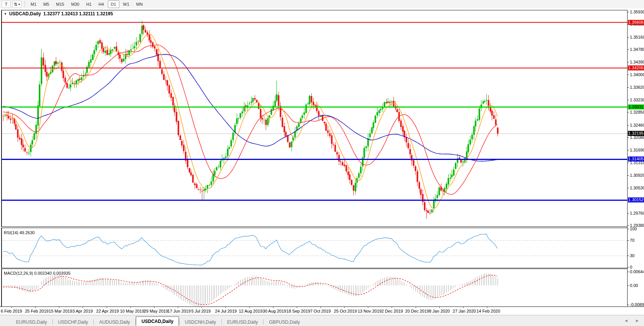  Describe the element at coordinates (19, 5) in the screenshot. I see `chevron-down-icon: ▾` at that location.